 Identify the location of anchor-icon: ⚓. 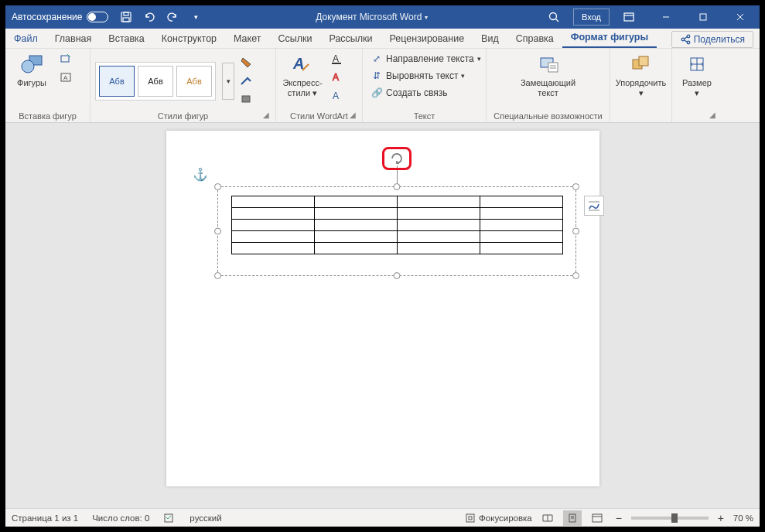
(200, 175).